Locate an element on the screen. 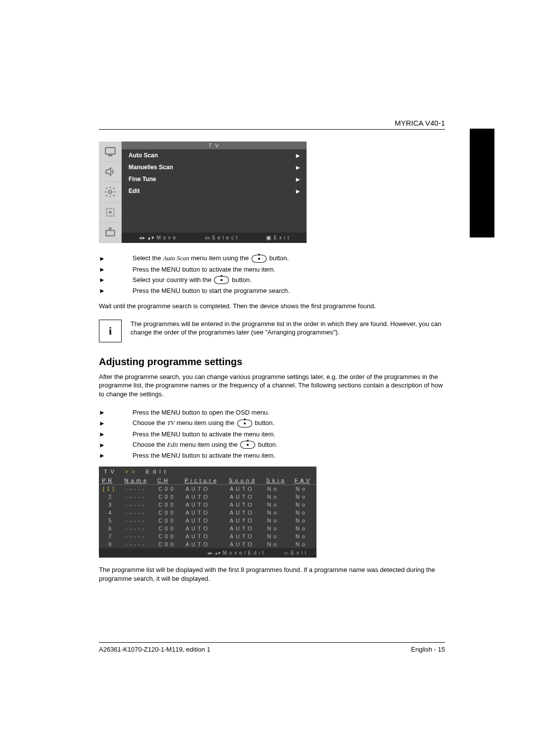  col-pr: P R is located at coordinates (110, 481).